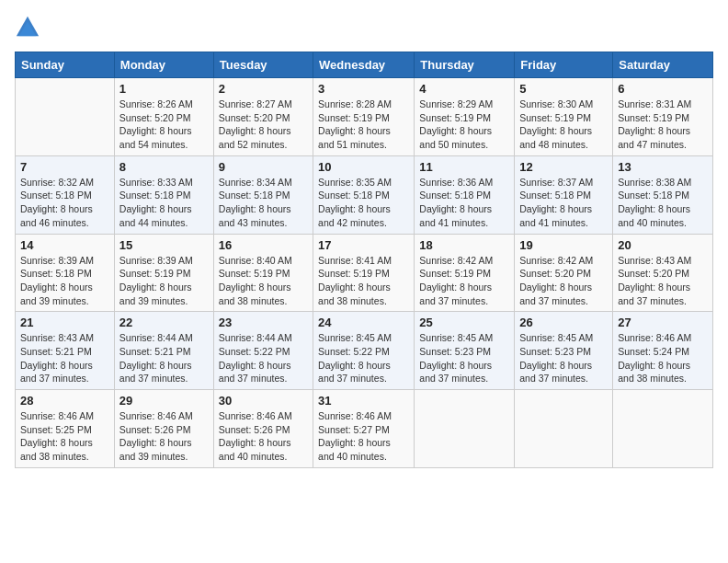 The height and width of the screenshot is (563, 728). Describe the element at coordinates (564, 118) in the screenshot. I see `calendar-cell: 5Sunrise: 8:30 AM Sunset: 5:19 PM Daylig…` at that location.